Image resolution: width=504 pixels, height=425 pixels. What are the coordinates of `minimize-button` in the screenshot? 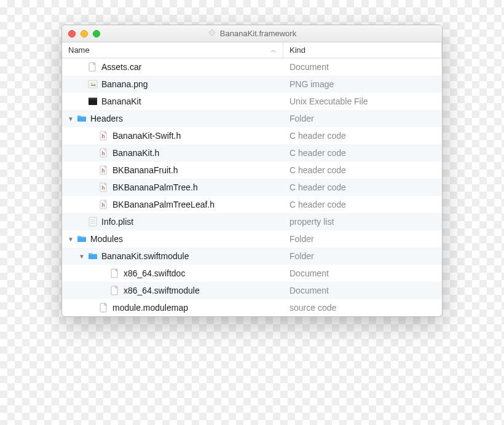 It's located at (84, 34).